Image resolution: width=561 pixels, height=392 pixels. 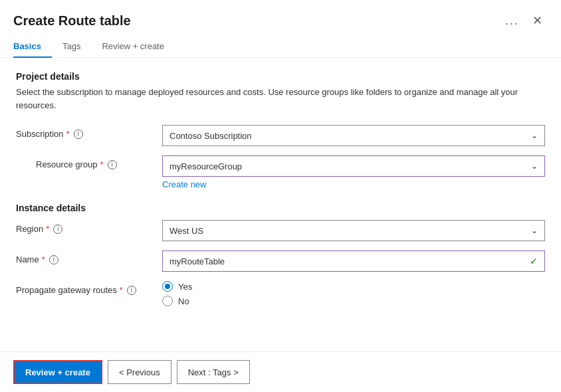 I want to click on tab-bar: Basics Tags Review + create, so click(x=280, y=47).